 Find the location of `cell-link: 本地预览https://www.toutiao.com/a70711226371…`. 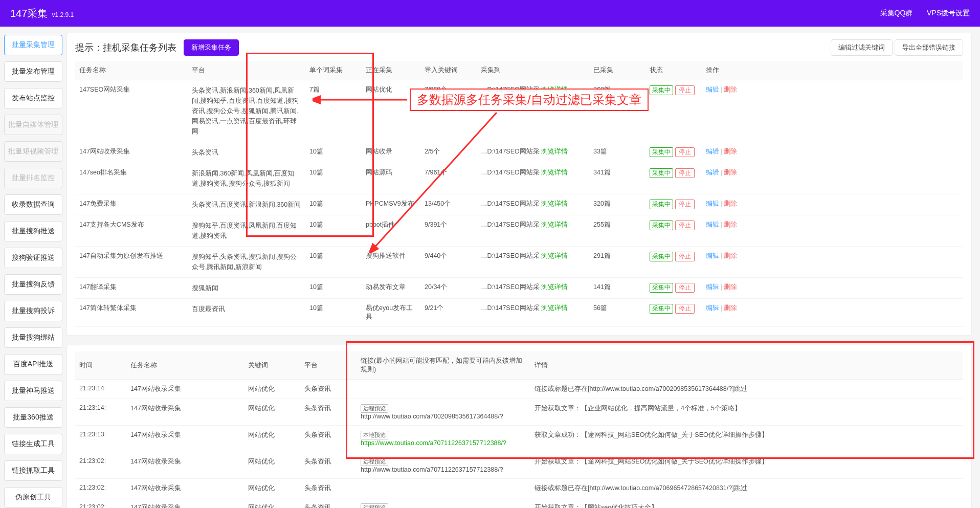

cell-link: 本地预览https://www.toutiao.com/a70711226371… is located at coordinates (443, 439).